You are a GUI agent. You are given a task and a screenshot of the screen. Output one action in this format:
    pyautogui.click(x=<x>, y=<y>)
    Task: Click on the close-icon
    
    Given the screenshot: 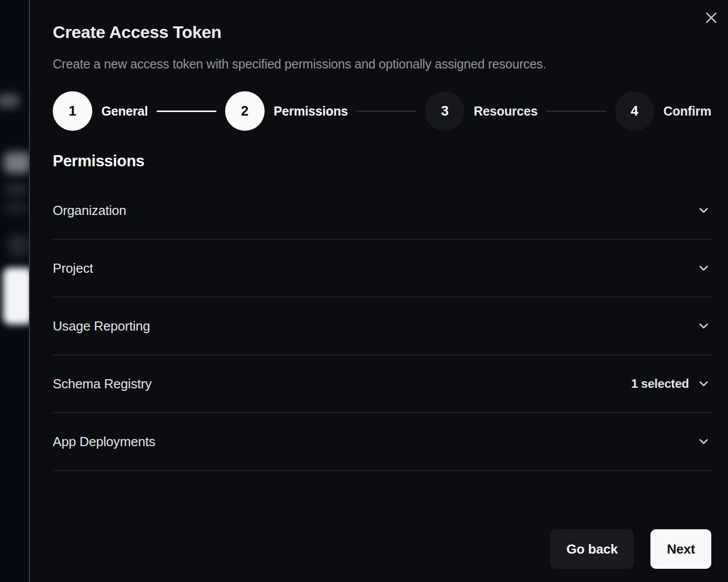 What is the action you would take?
    pyautogui.click(x=711, y=18)
    